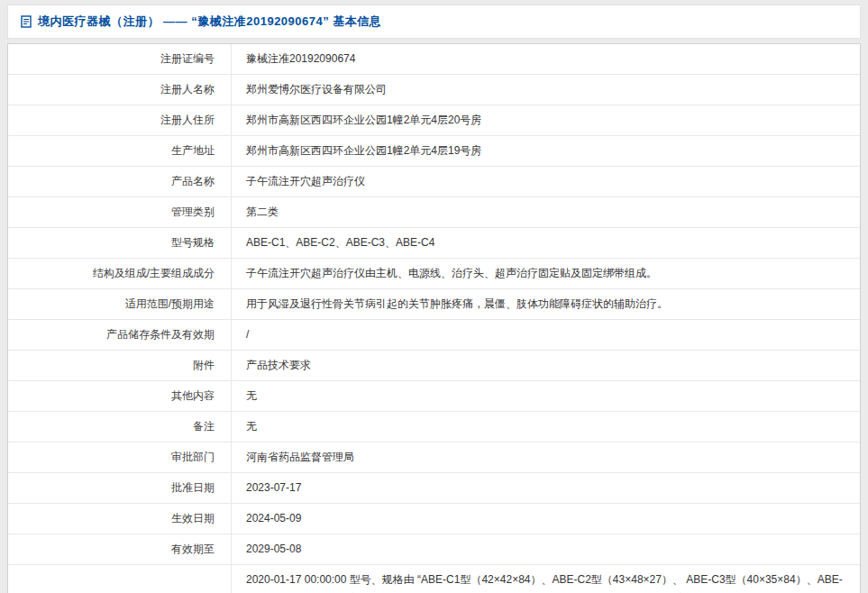 This screenshot has height=593, width=868. I want to click on table-row: 生产地址 郑州市高新区西四环企业公园1幢2单元4层19号房, so click(434, 151).